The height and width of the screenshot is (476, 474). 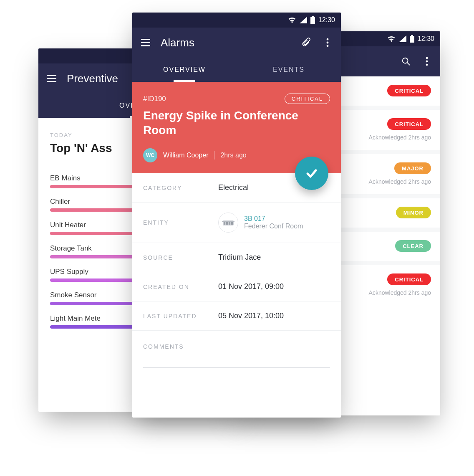 I want to click on search-icon, so click(x=406, y=61).